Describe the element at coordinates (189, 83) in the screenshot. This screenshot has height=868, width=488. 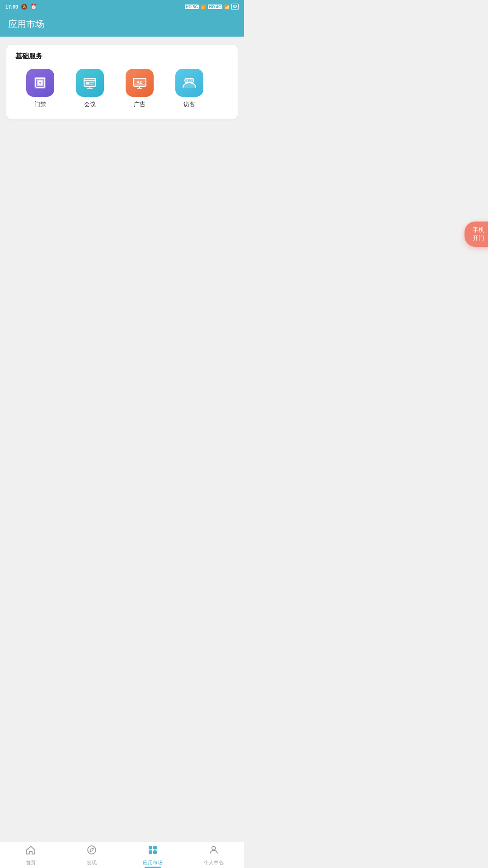
I see `visitor-icon-bg` at that location.